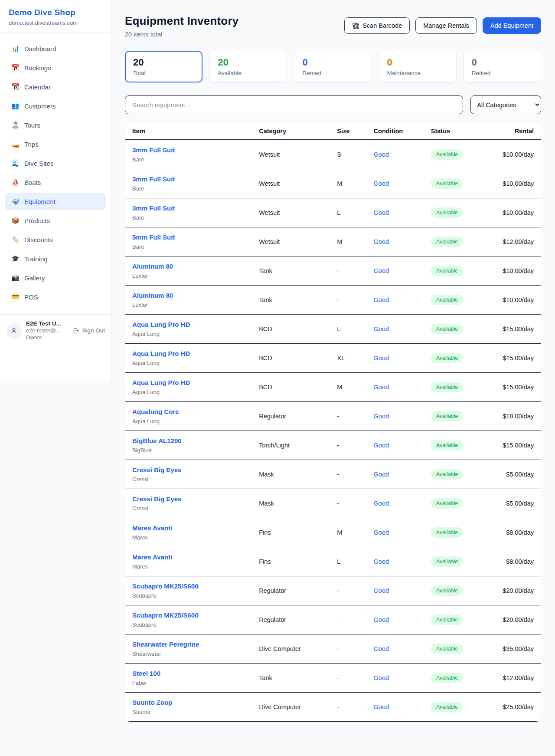 The width and height of the screenshot is (555, 756). What do you see at coordinates (418, 67) in the screenshot?
I see `stat-card: 0 Maintenance` at bounding box center [418, 67].